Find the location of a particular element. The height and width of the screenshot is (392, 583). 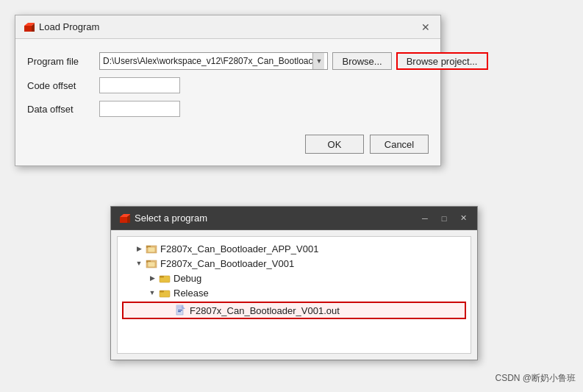

load-dialog-title: Load Program is located at coordinates (69, 26).